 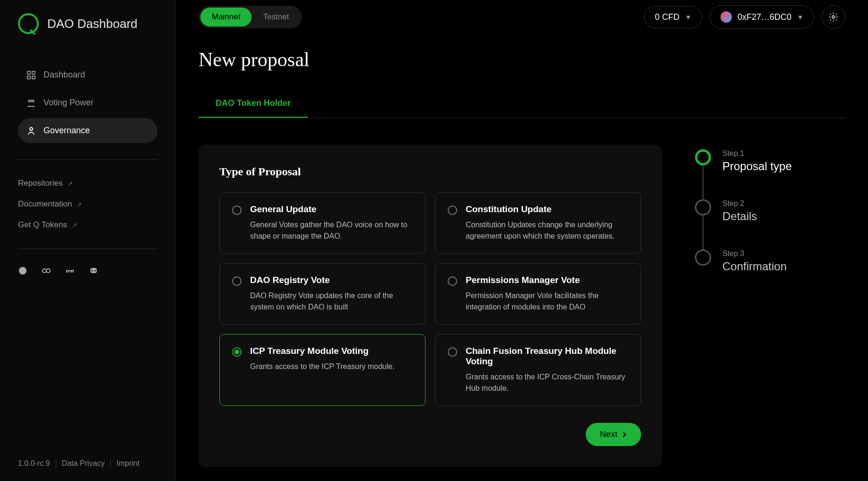 What do you see at coordinates (547, 301) in the screenshot?
I see `option-desc: Permission Manager Vote facilitates the …` at bounding box center [547, 301].